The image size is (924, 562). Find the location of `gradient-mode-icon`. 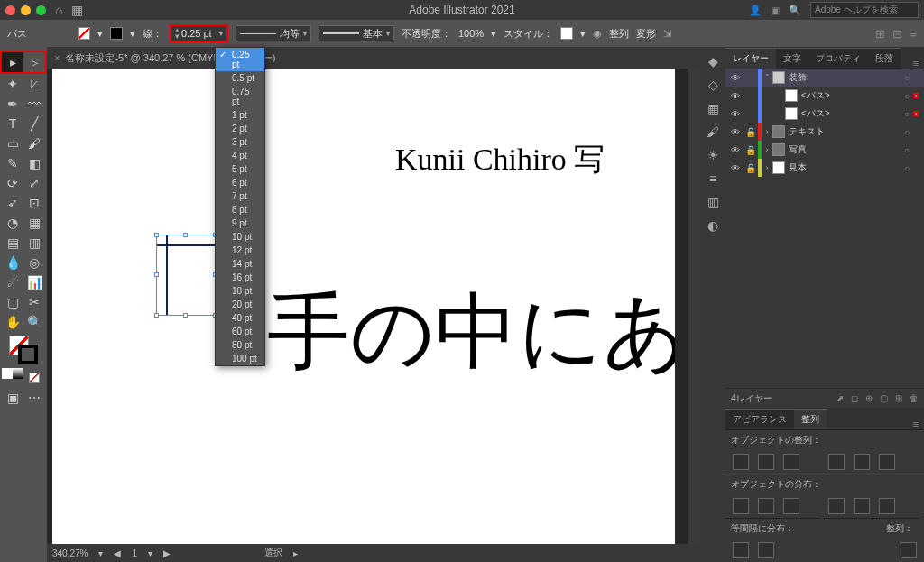

gradient-mode-icon is located at coordinates (18, 373).